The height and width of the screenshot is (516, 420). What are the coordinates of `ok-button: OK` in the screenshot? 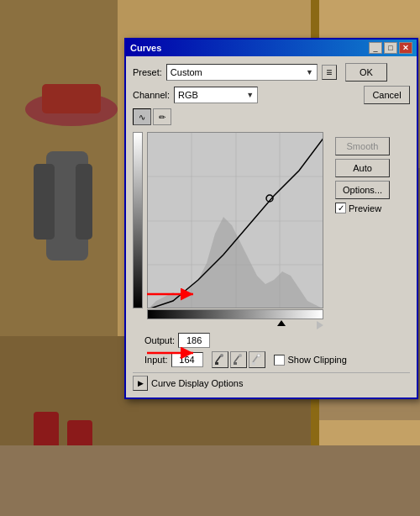 It's located at (366, 72).